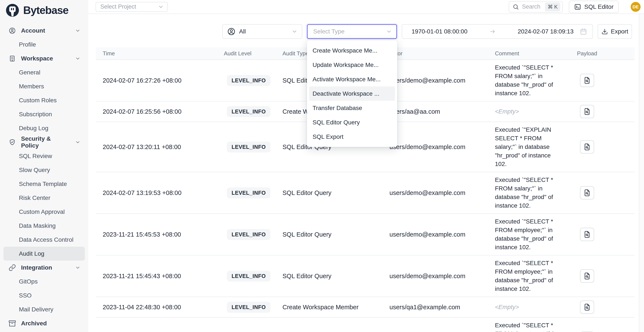 The image size is (644, 332). What do you see at coordinates (44, 30) in the screenshot?
I see `sidebar-section-account: Account` at bounding box center [44, 30].